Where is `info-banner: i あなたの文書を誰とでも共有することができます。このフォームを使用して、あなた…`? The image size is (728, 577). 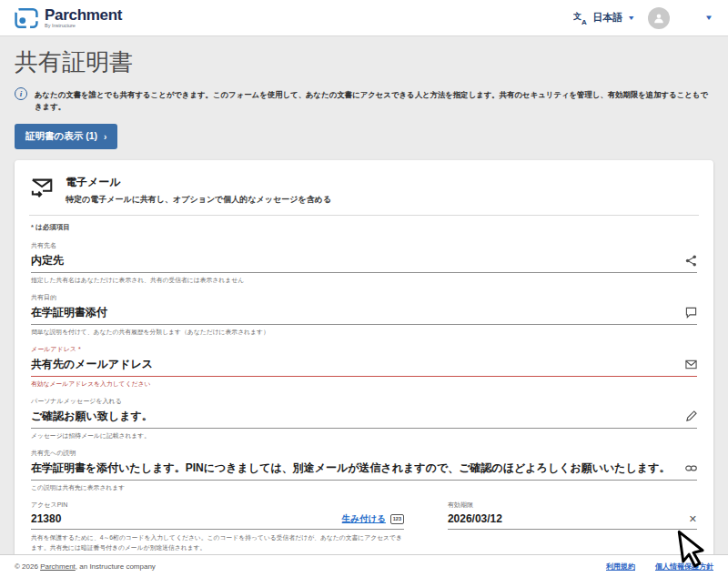 info-banner: i あなたの文書を誰とでも共有することができます。このフォームを使用して、あなた… is located at coordinates (364, 100).